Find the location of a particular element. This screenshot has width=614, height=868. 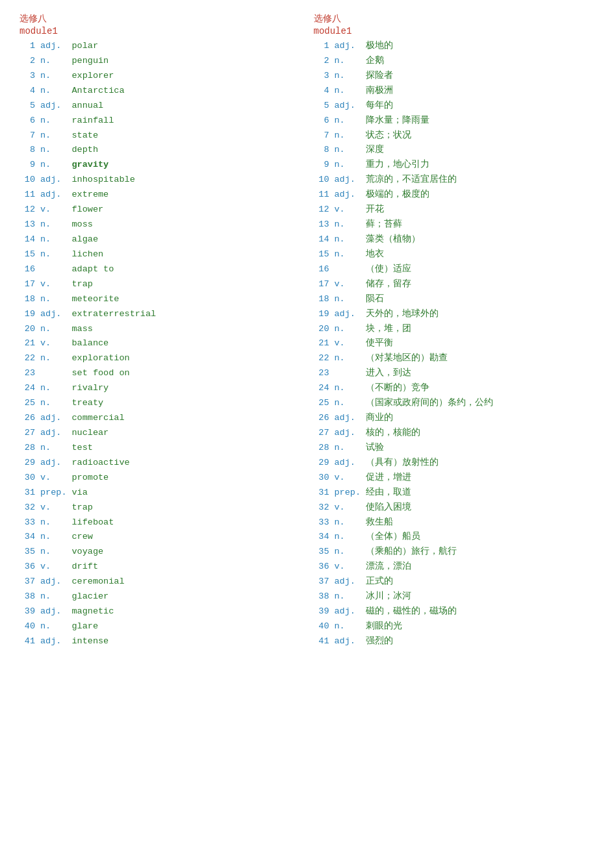

row-number: 20 is located at coordinates (323, 330).